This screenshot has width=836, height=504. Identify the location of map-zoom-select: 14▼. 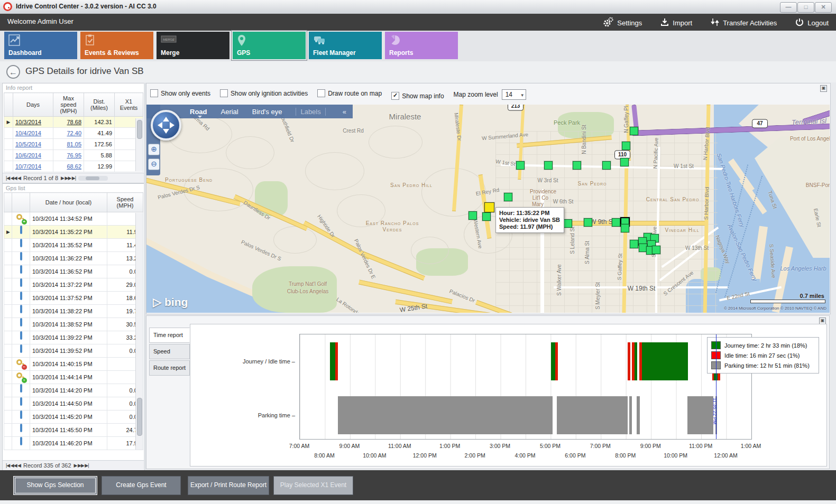
(514, 95).